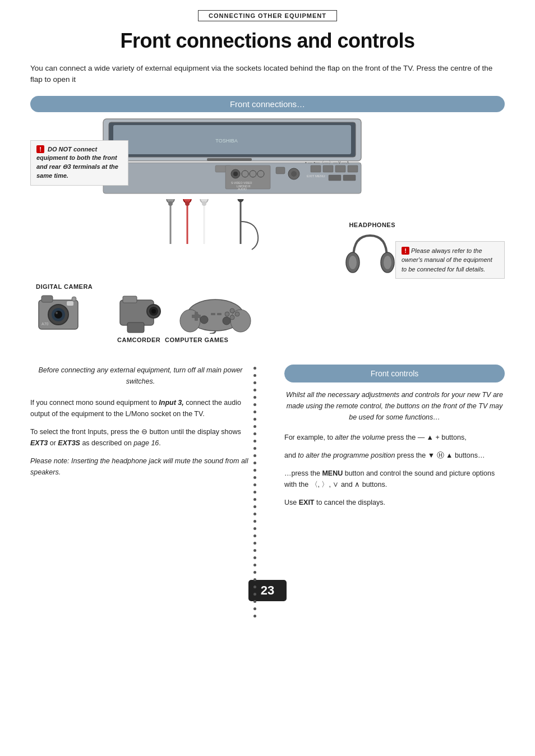 Image resolution: width=535 pixels, height=756 pixels. What do you see at coordinates (370, 256) in the screenshot?
I see `headphones-illustration` at bounding box center [370, 256].